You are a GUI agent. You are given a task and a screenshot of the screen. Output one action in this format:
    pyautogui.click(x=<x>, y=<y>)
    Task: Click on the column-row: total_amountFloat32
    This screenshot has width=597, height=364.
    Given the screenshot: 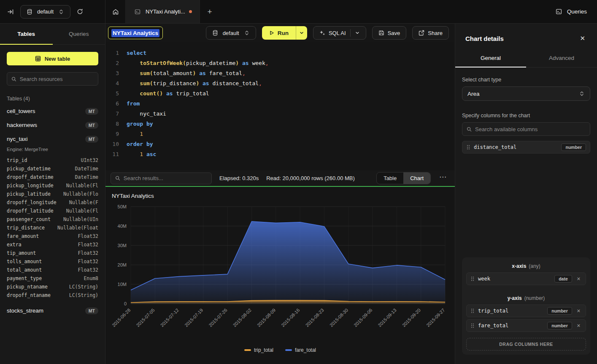 What is the action you would take?
    pyautogui.click(x=52, y=270)
    